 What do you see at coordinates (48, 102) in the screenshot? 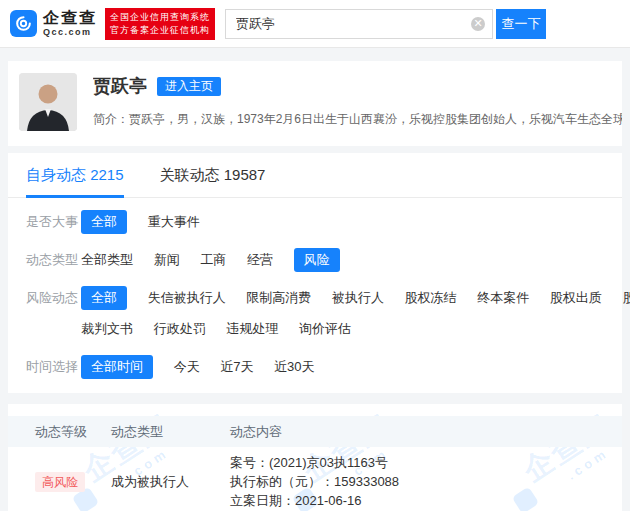
I see `profile-photo` at bounding box center [48, 102].